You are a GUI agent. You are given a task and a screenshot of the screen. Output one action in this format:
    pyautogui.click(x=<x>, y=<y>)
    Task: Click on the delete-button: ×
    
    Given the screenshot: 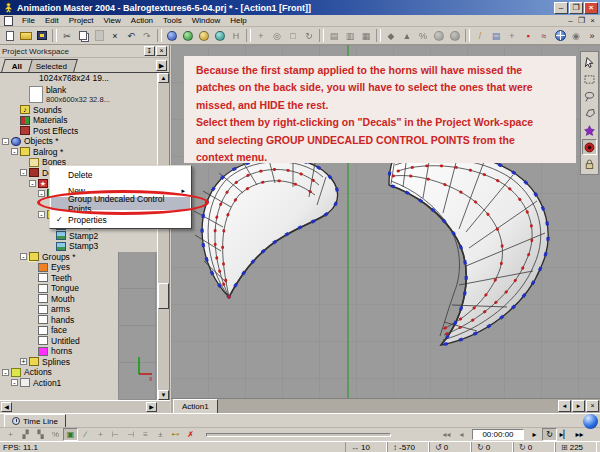 What is the action you would take?
    pyautogui.click(x=115, y=36)
    